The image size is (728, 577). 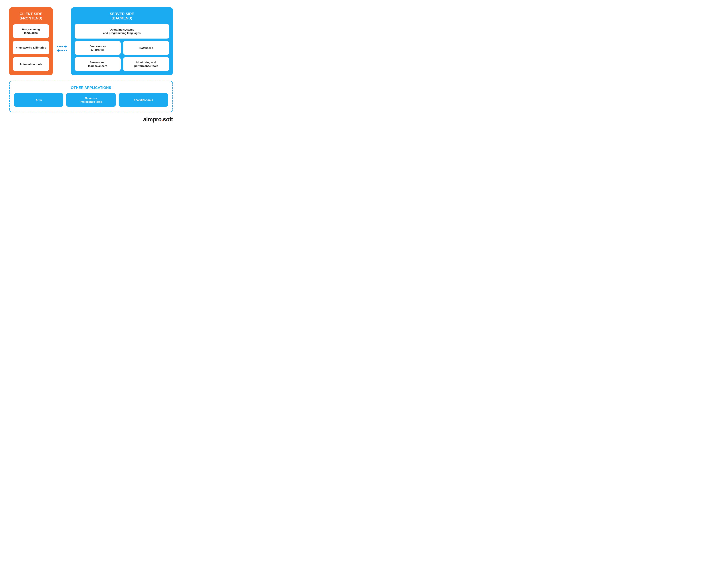 What do you see at coordinates (122, 31) in the screenshot?
I see `os-programming-languages-box: Operating systemsand programming languag…` at bounding box center [122, 31].